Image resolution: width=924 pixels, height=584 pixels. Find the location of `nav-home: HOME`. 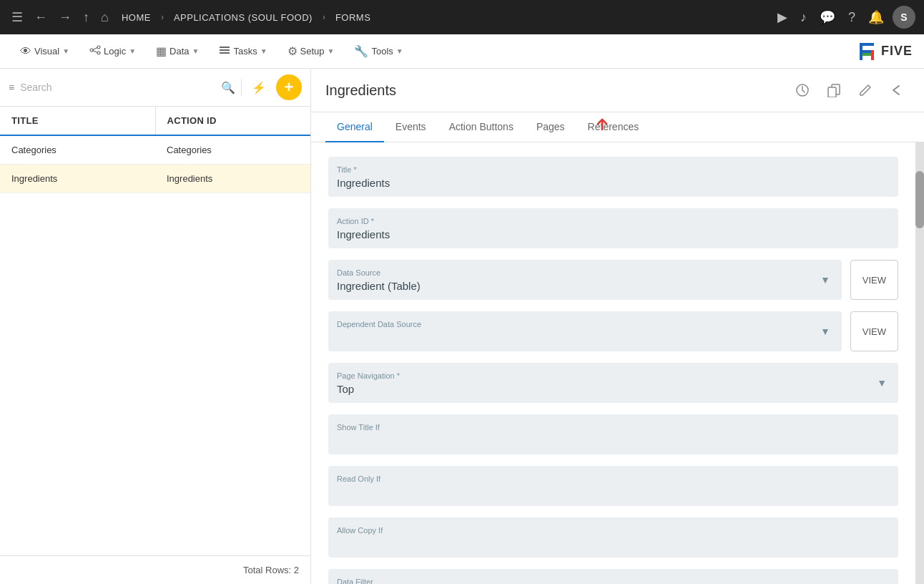

nav-home: HOME is located at coordinates (136, 17).